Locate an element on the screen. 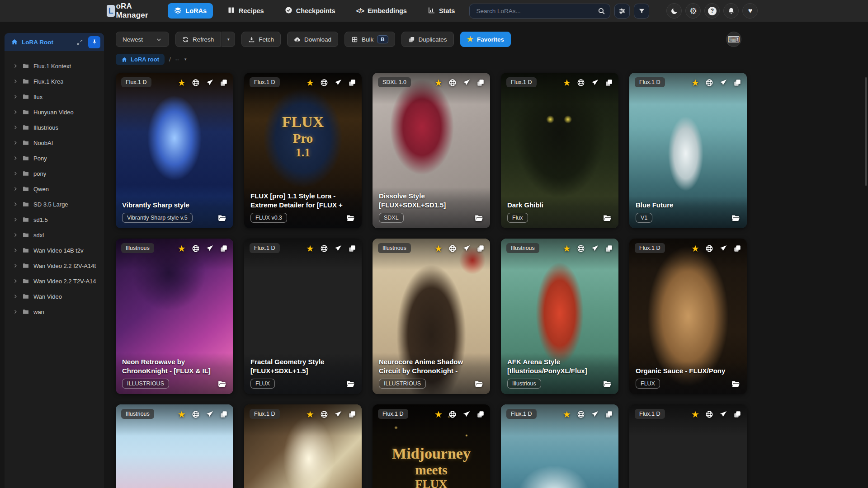 This screenshot has width=868, height=488. lora-card: Flux.1 D★MidjourneymeetsFLUX is located at coordinates (431, 446).